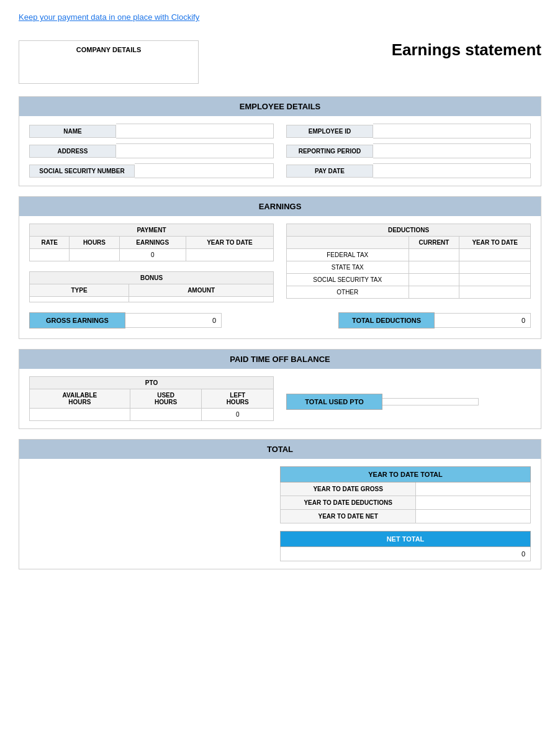  Describe the element at coordinates (280, 107) in the screenshot. I see `employee-details-header: EMPLOYEE DETAILS` at that location.